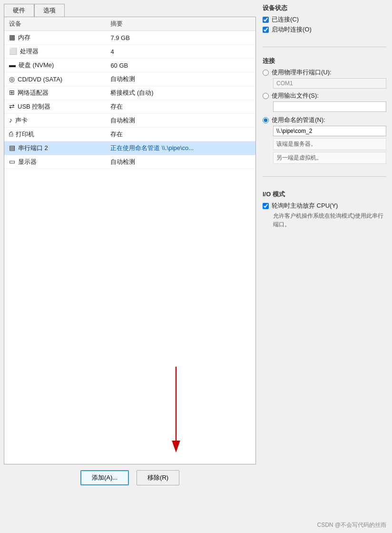  What do you see at coordinates (285, 20) in the screenshot?
I see `connected-label: 已连接(C)` at bounding box center [285, 20].